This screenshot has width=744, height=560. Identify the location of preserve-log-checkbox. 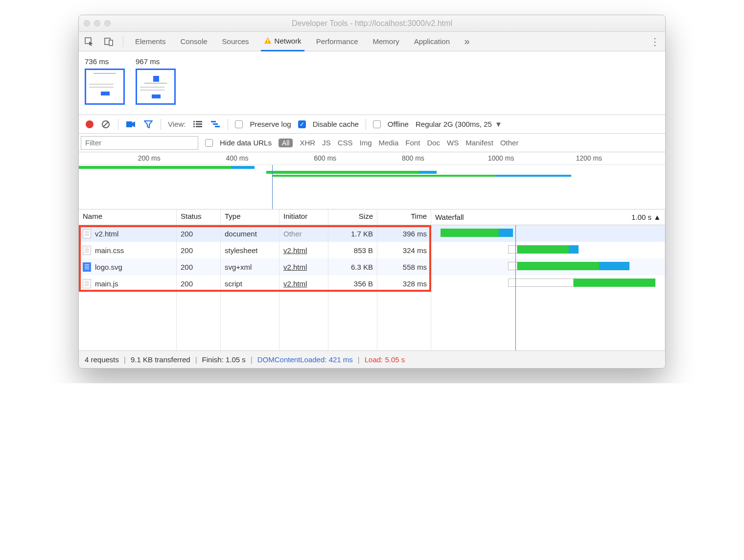
(239, 124).